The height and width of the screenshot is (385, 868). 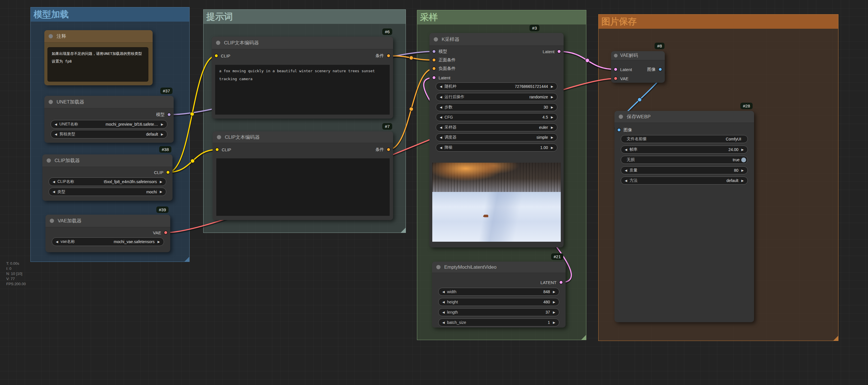 I want to click on denoise-widget: ◀ 降噪 1.00 ▶, so click(x=497, y=148).